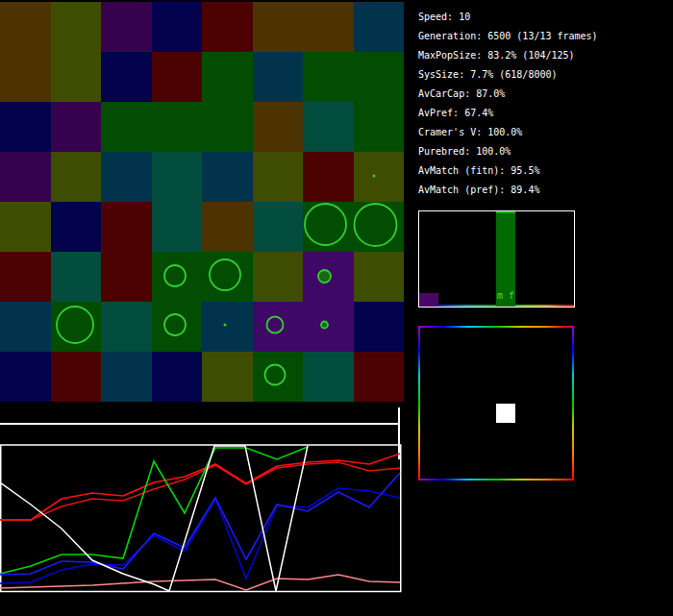 The image size is (673, 616). What do you see at coordinates (508, 75) in the screenshot?
I see `stat-line: SysSize: 7.7% (618/8000)` at bounding box center [508, 75].